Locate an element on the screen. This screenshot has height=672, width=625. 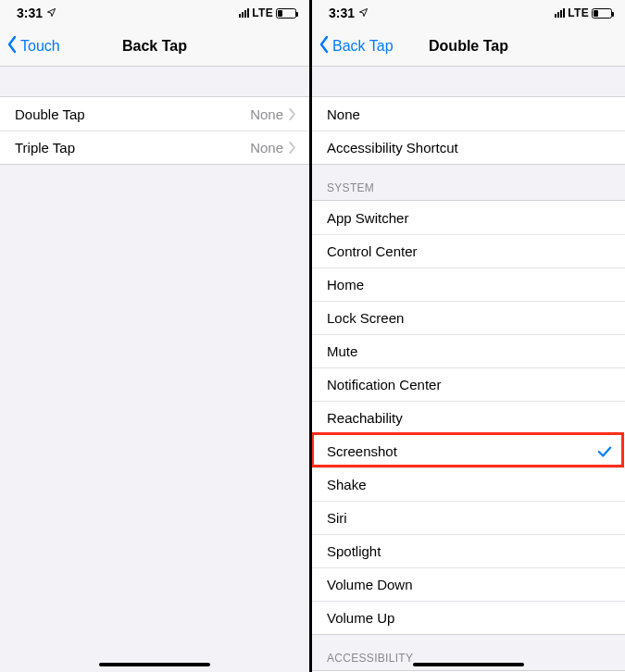
row-label: Shake is located at coordinates (469, 485).